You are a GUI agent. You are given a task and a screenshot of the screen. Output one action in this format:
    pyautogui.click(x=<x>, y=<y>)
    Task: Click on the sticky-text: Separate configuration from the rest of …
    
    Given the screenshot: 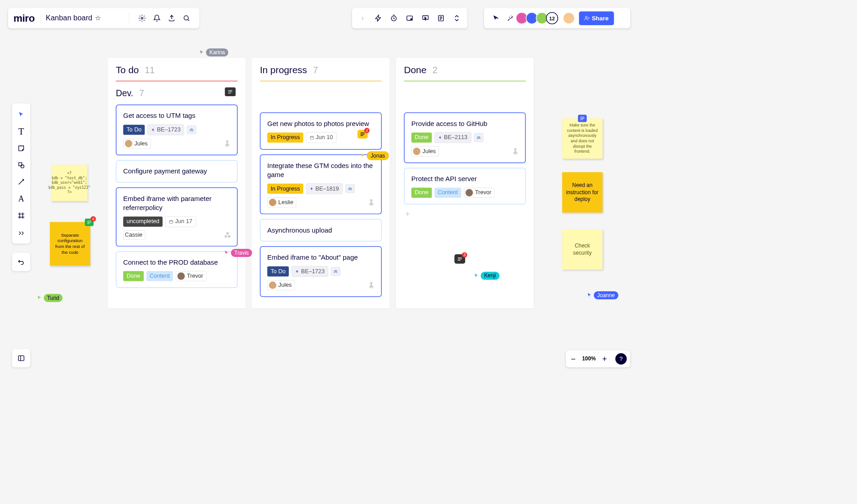 What is the action you would take?
    pyautogui.click(x=70, y=244)
    